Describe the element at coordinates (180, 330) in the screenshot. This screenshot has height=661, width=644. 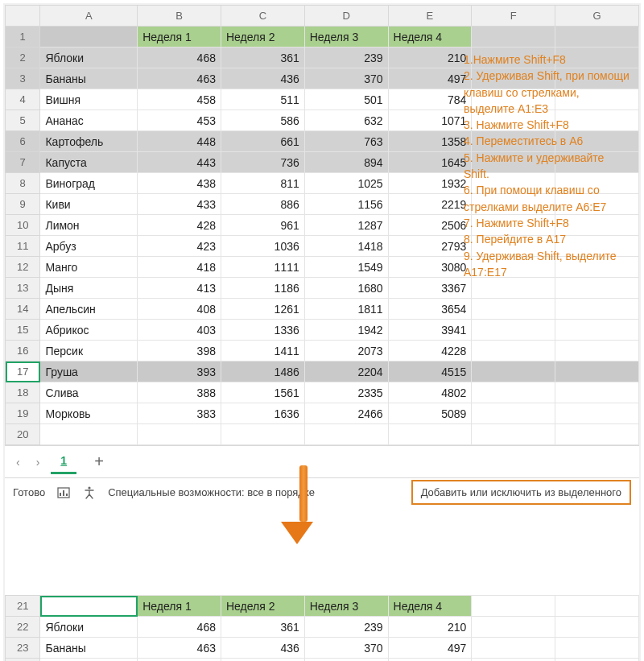
I see `data-cell: 403` at that location.